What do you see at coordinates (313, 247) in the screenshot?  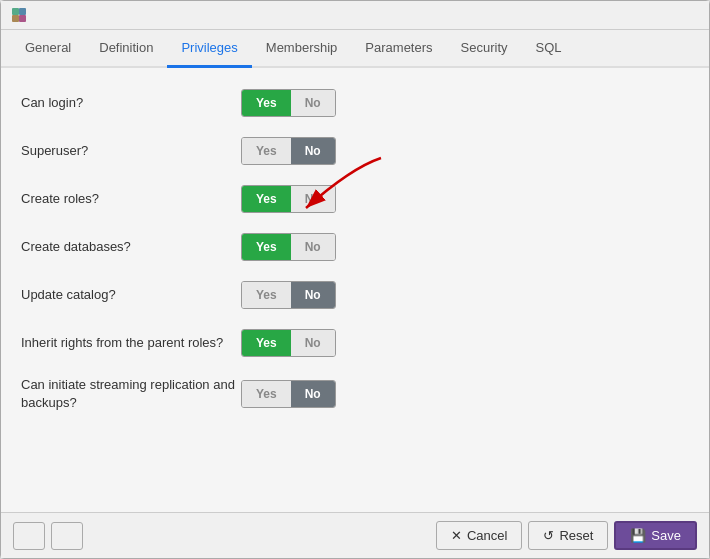 I see `toggle-no-create-databases: No` at bounding box center [313, 247].